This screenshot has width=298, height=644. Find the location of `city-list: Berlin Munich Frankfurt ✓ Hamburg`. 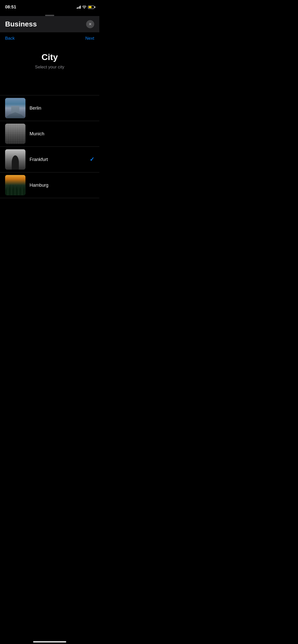

city-list: Berlin Munich Frankfurt ✓ Hamburg is located at coordinates (50, 147).